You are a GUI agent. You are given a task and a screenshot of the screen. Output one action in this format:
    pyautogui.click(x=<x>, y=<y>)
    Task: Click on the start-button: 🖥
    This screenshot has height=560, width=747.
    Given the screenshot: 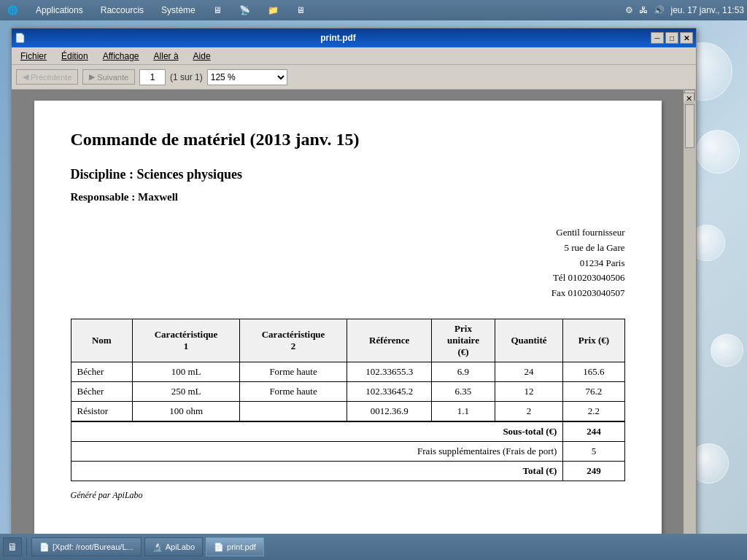 What is the action you would take?
    pyautogui.click(x=12, y=547)
    